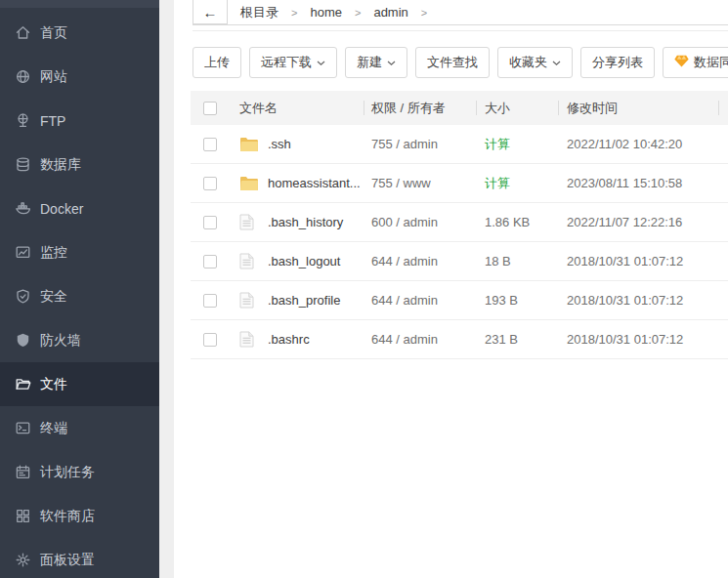  What do you see at coordinates (80, 516) in the screenshot?
I see `sidebar-item-appstore: 软件商店` at bounding box center [80, 516].